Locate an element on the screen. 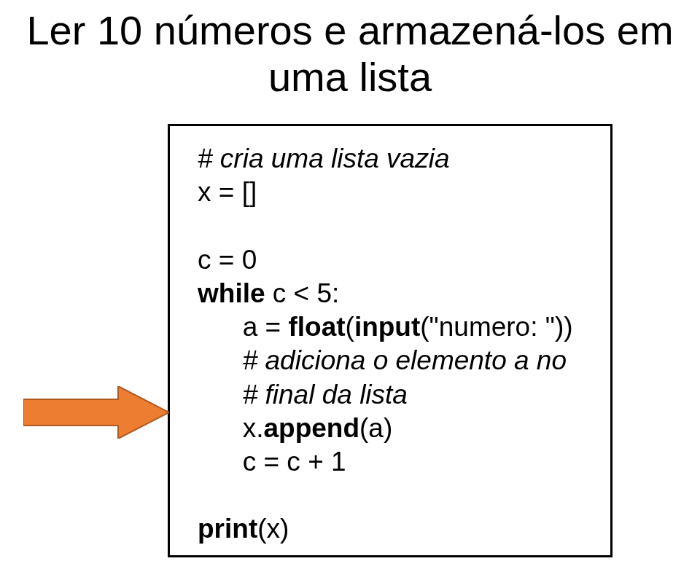 The image size is (700, 588). code-line-append: x.append(a) is located at coordinates (393, 428).